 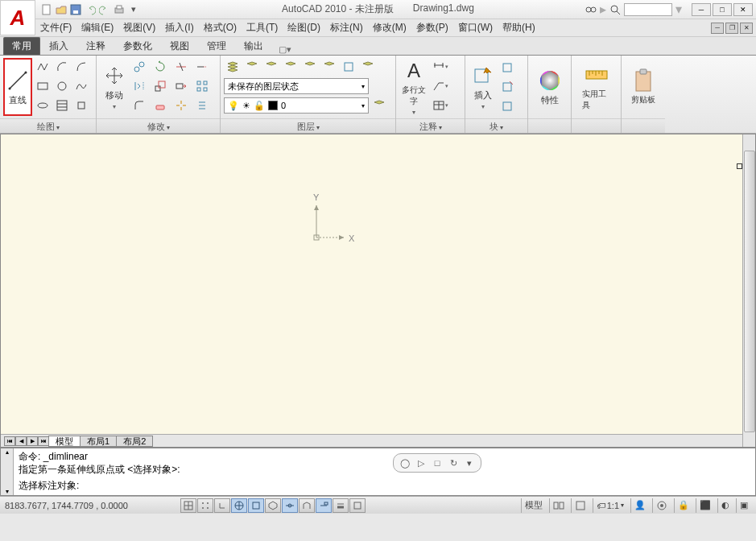 I want to click on scale-icon, so click(x=160, y=86).